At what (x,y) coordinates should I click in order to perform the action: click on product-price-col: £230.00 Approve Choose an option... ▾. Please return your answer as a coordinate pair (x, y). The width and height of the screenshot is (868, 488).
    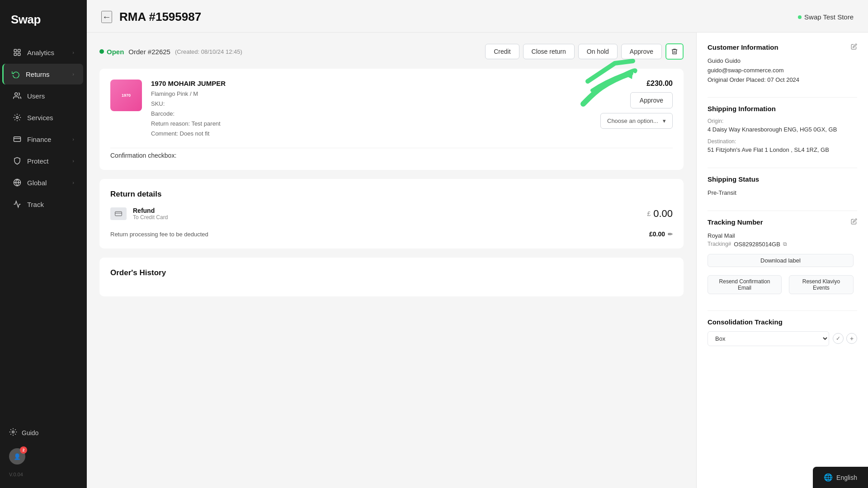
    Looking at the image, I should click on (637, 104).